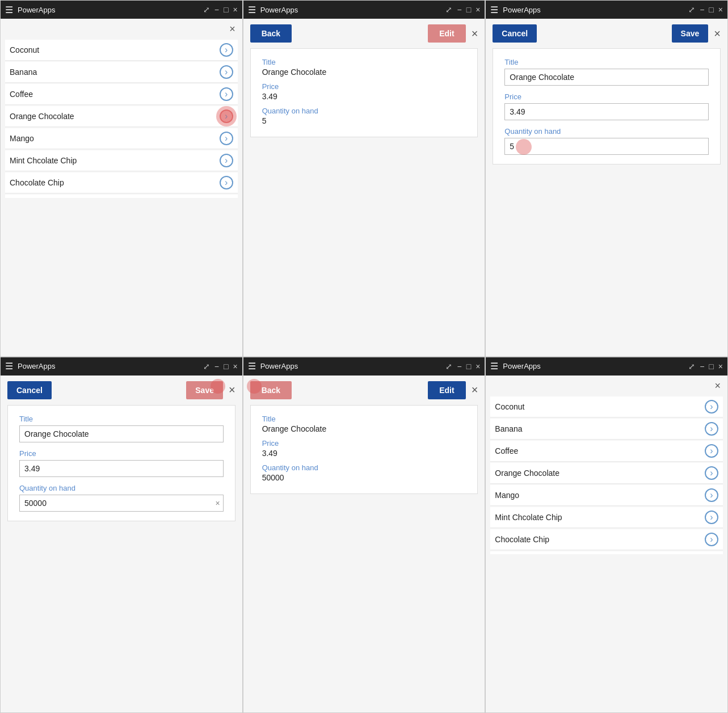 Image resolution: width=728 pixels, height=713 pixels. What do you see at coordinates (364, 93) in the screenshot?
I see `detail-card-2: Title Orange Chocolate Price 3.49 Quanti…` at bounding box center [364, 93].